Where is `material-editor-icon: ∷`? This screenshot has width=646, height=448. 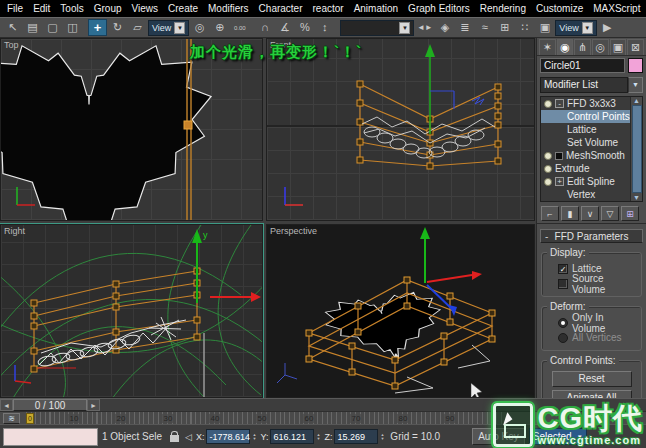
material-editor-icon: ∷ is located at coordinates (524, 28).